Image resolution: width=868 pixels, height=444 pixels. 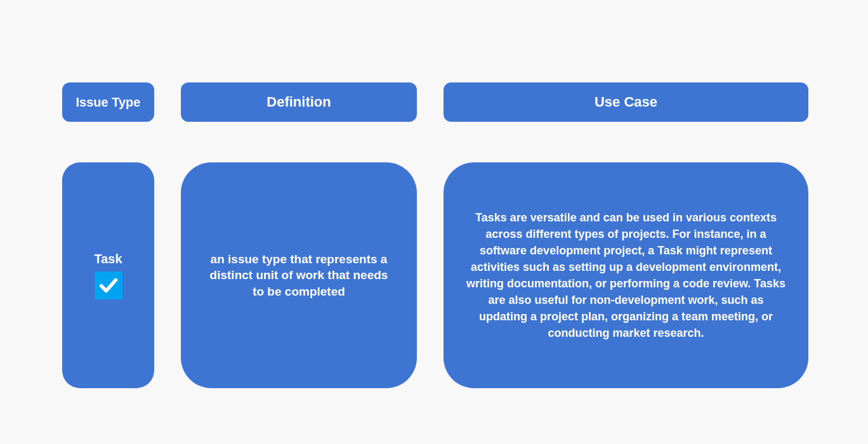 What do you see at coordinates (435, 102) in the screenshot?
I see `header-row: Issue Type Definition Use Case` at bounding box center [435, 102].